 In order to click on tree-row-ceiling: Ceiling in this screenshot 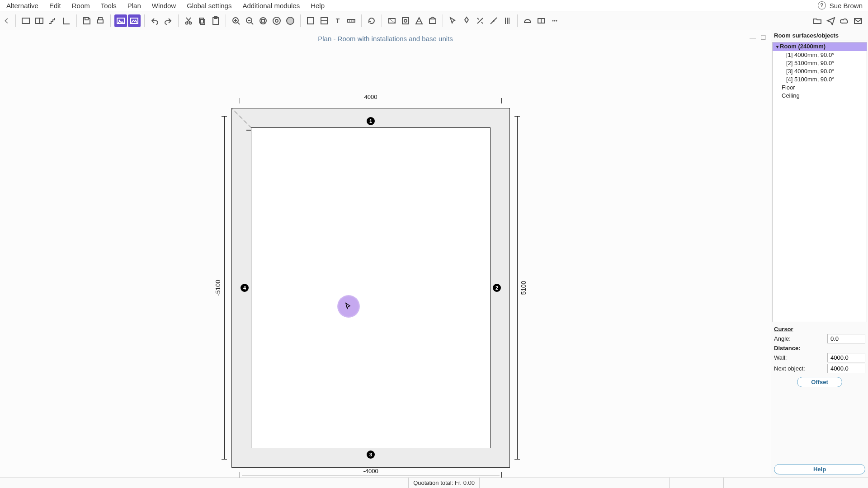, I will do `click(820, 96)`.